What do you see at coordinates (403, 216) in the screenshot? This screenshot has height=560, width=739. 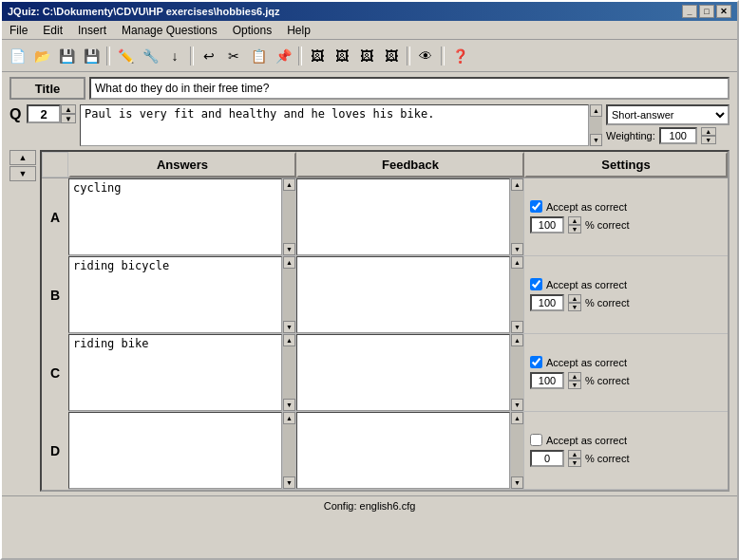 I see `feedback-input-a` at bounding box center [403, 216].